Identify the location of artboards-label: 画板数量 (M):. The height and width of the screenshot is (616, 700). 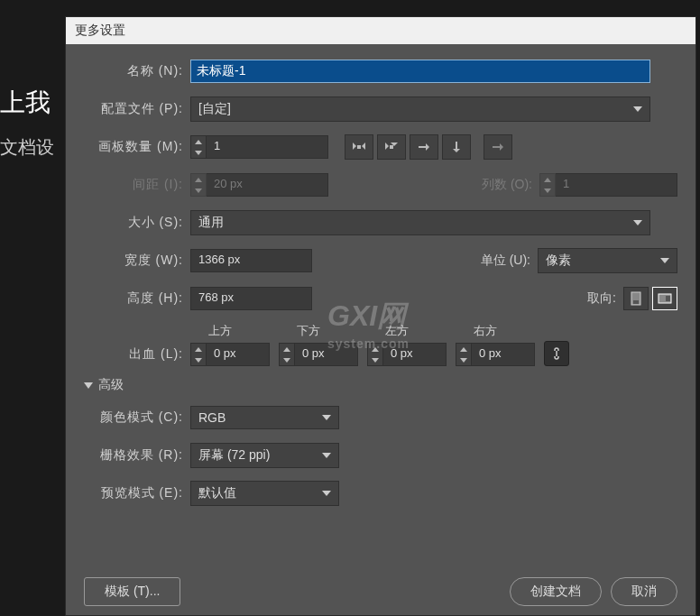
(137, 147).